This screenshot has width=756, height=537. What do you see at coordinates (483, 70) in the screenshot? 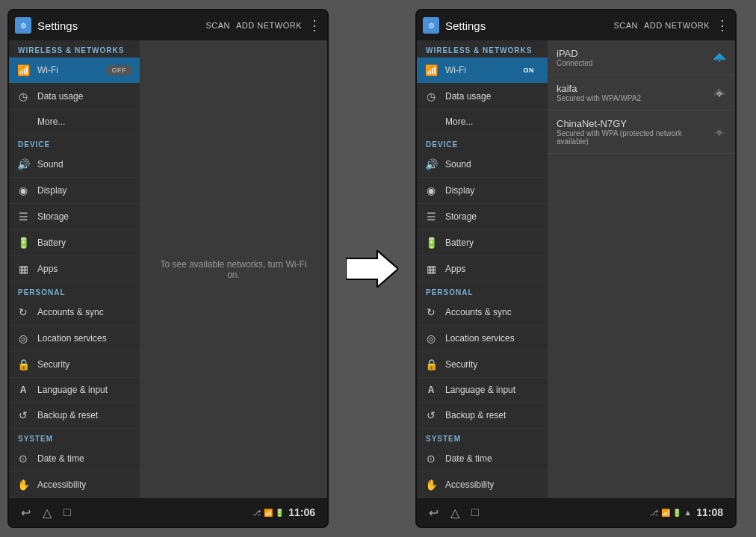
I see `right-wifi-item: 📶 Wi-Fi ON` at bounding box center [483, 70].